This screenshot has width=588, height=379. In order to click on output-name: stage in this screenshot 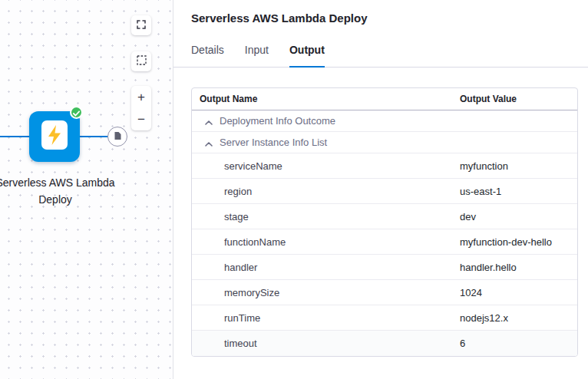, I will do `click(325, 216)`.